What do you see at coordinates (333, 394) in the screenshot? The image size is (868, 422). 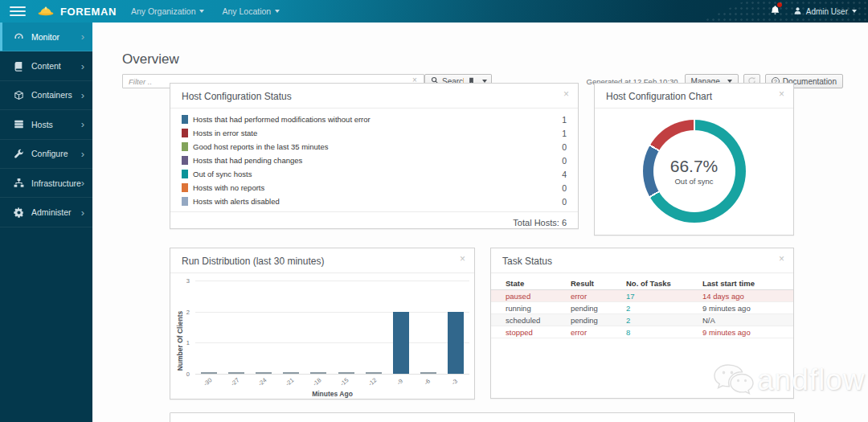 I see `x-axis-label: Minutes Ago` at bounding box center [333, 394].